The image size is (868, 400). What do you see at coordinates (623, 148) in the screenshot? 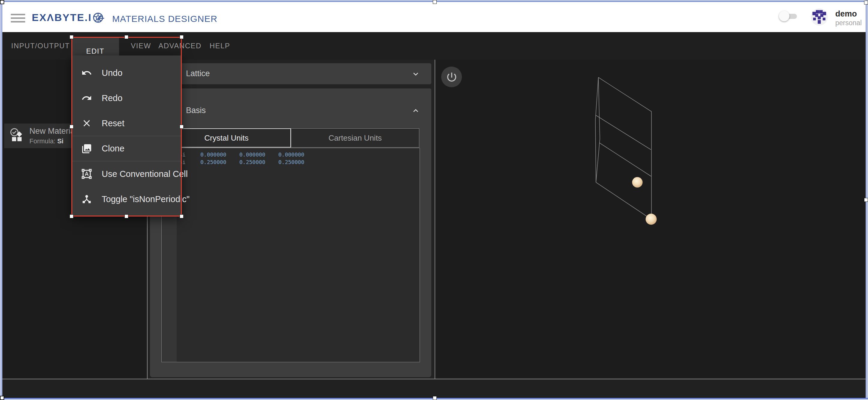
I see `unit-cell-wireframe` at bounding box center [623, 148].